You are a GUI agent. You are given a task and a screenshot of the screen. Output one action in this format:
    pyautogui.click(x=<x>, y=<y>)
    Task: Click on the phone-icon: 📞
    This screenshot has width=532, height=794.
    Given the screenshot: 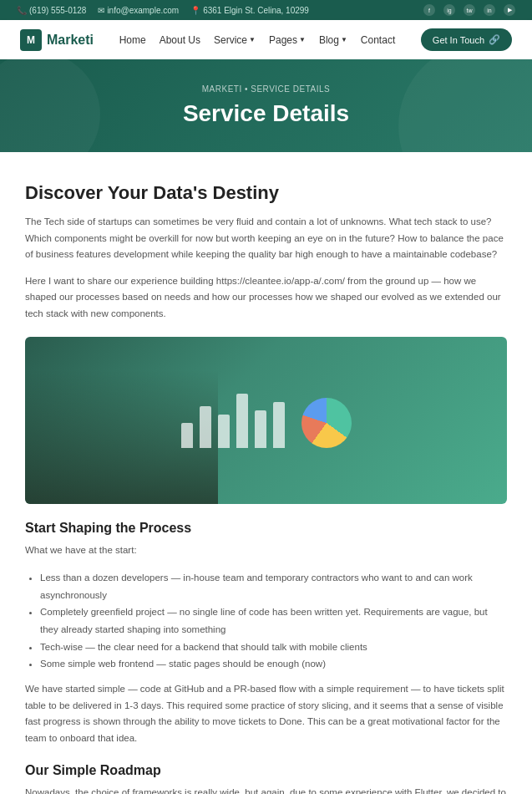 What is the action you would take?
    pyautogui.click(x=22, y=10)
    